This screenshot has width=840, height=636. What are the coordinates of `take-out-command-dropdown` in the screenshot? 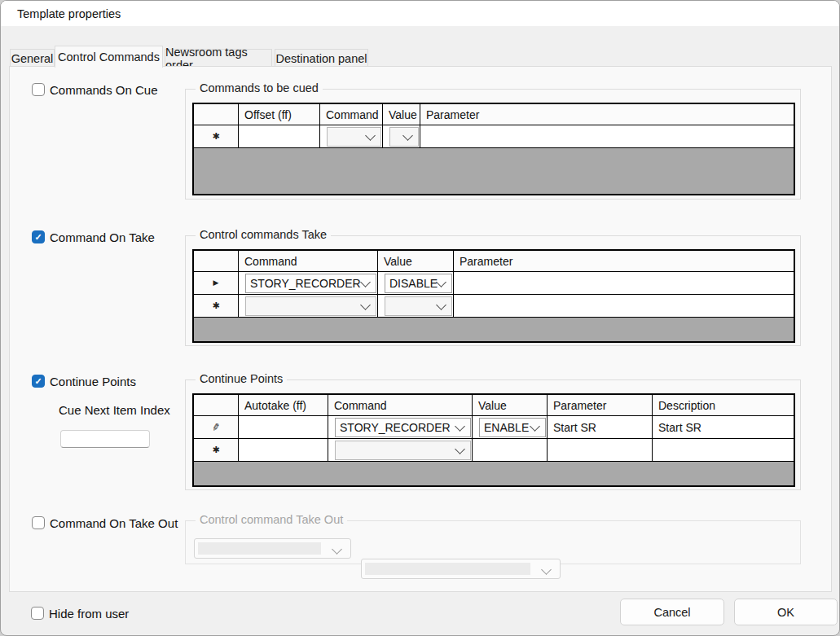 It's located at (272, 549).